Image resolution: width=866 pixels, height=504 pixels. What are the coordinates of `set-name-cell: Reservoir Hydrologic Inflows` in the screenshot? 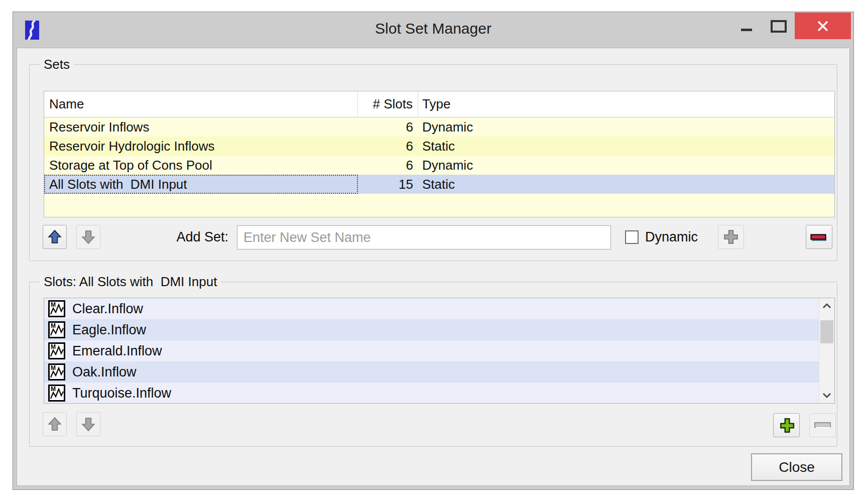 It's located at (201, 146).